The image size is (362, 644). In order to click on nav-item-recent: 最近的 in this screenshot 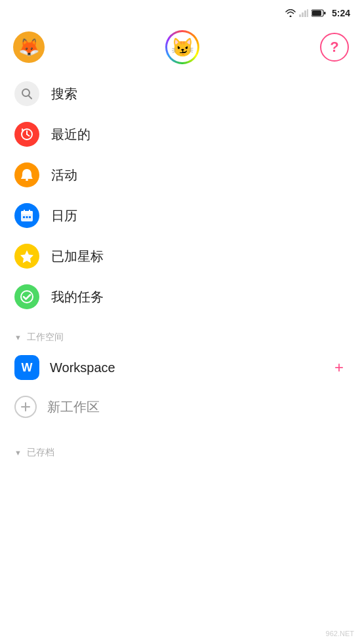, I will do `click(181, 134)`.